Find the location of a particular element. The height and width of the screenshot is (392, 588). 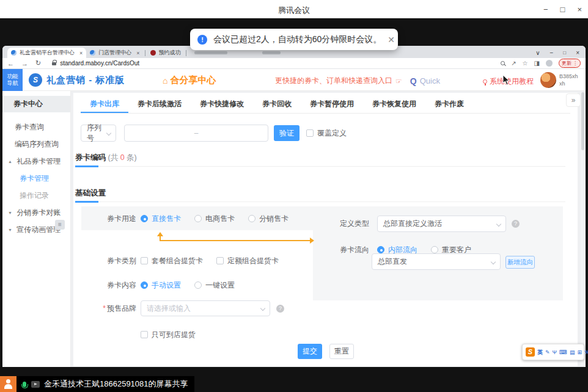

serial-range-input is located at coordinates (196, 133).